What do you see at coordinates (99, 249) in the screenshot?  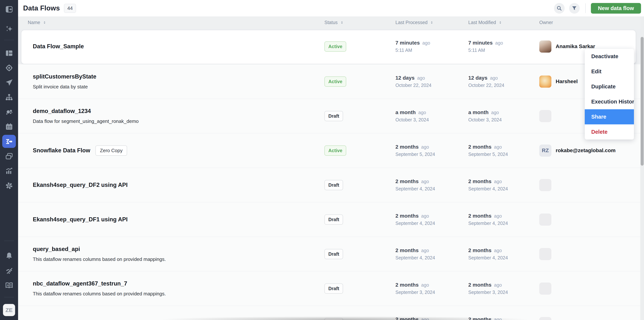 I see `name-line: query_based_api` at bounding box center [99, 249].